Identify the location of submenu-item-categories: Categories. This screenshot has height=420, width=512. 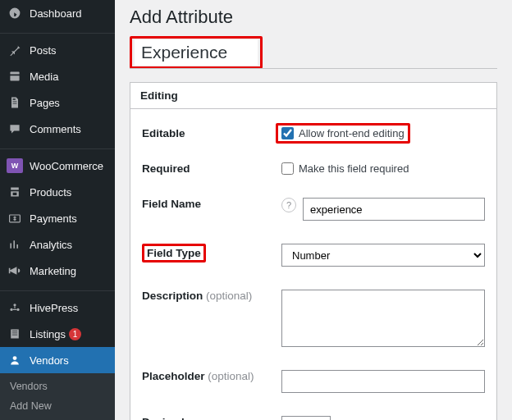
(57, 418).